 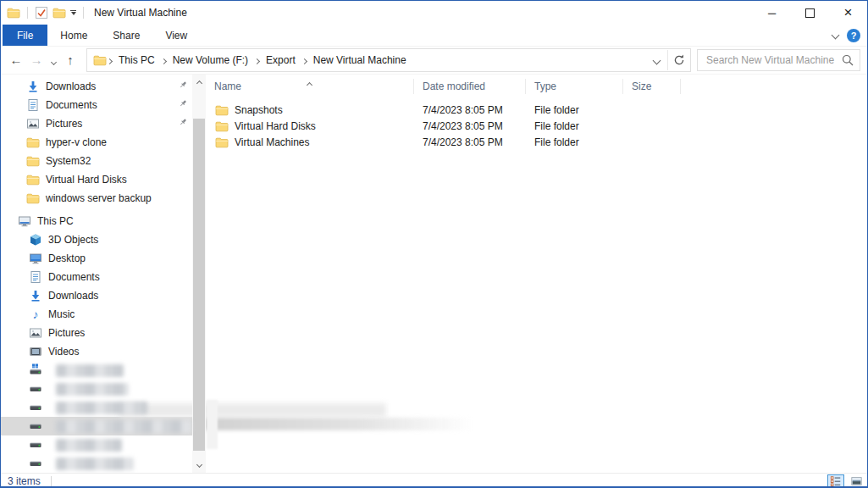 I want to click on system-drive-icon, so click(x=36, y=370).